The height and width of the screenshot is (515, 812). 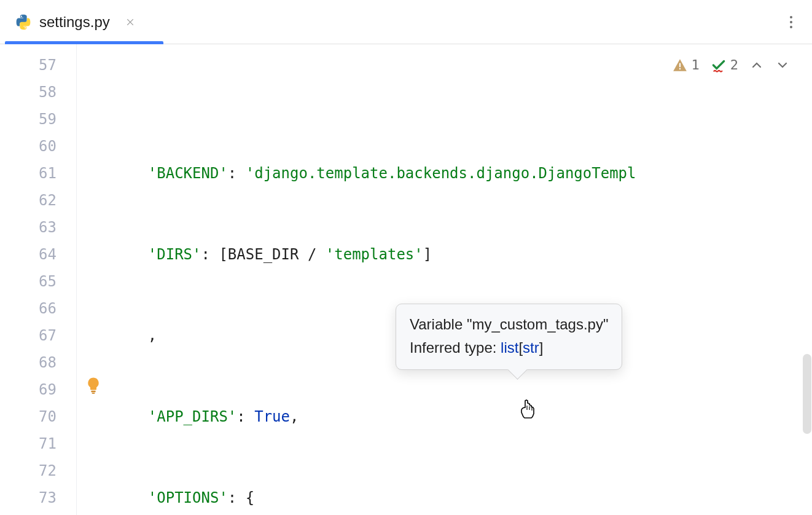 I want to click on next-highlight-icon, so click(x=783, y=65).